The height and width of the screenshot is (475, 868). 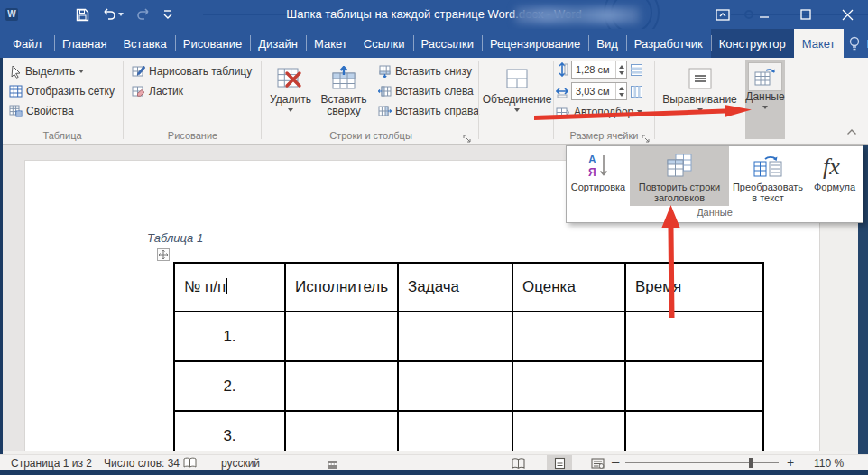 I want to click on table-cell: 1., so click(x=229, y=336).